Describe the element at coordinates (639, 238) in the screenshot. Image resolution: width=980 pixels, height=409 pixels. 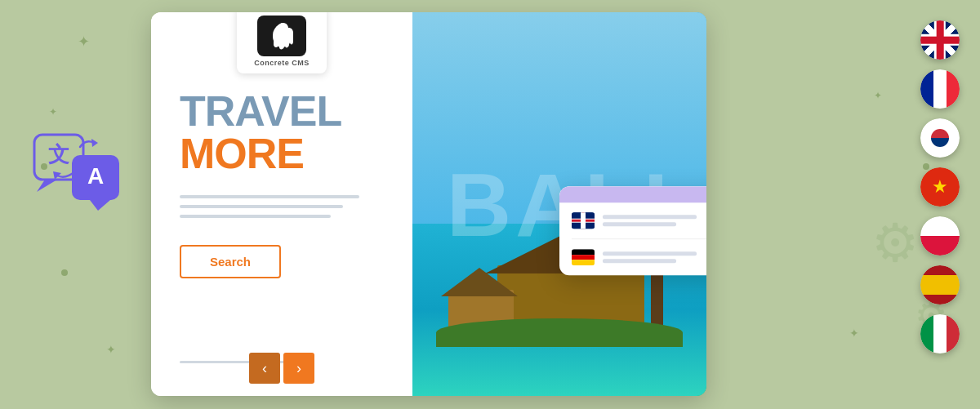
I see `card-divider` at that location.